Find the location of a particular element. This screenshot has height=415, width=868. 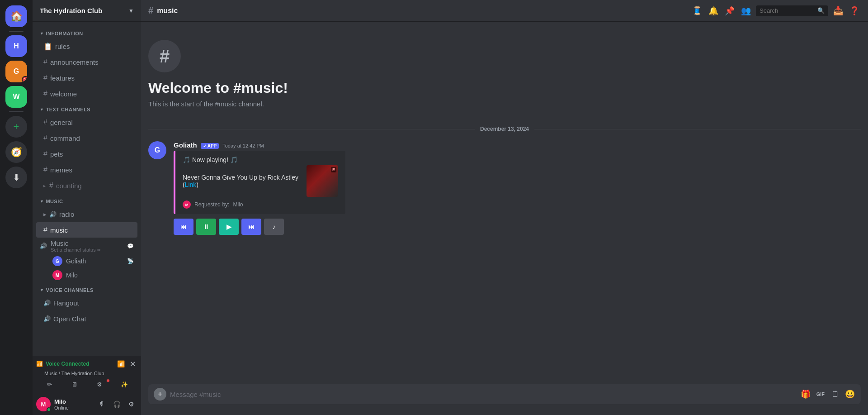

channel-item-rules: 📋 rules is located at coordinates (87, 46).